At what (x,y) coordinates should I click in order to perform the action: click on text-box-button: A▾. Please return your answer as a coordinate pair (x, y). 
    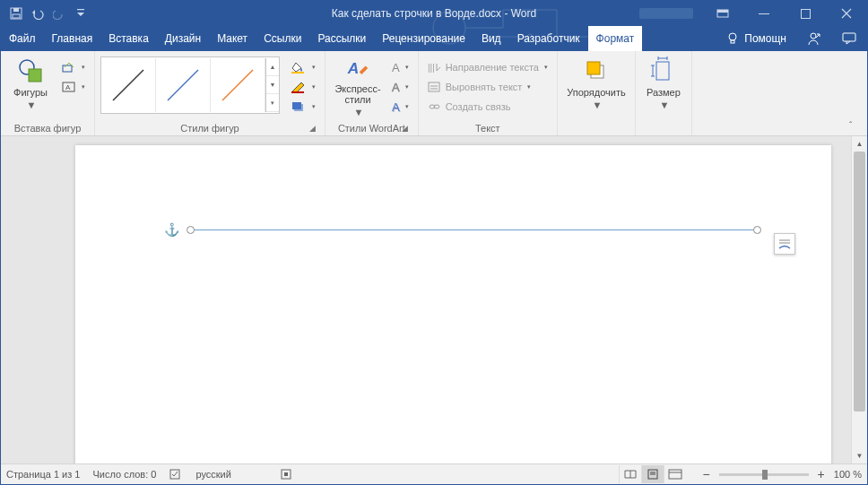
    Looking at the image, I should click on (74, 87).